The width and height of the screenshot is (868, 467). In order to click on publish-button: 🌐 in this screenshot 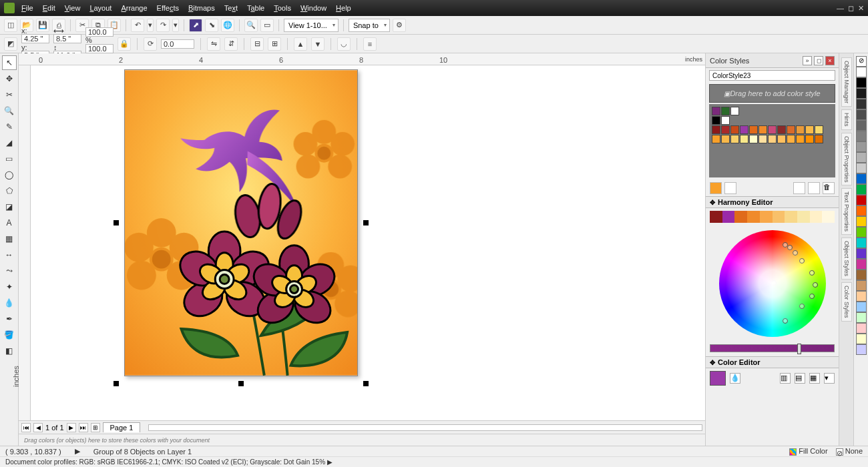, I will do `click(228, 25)`.